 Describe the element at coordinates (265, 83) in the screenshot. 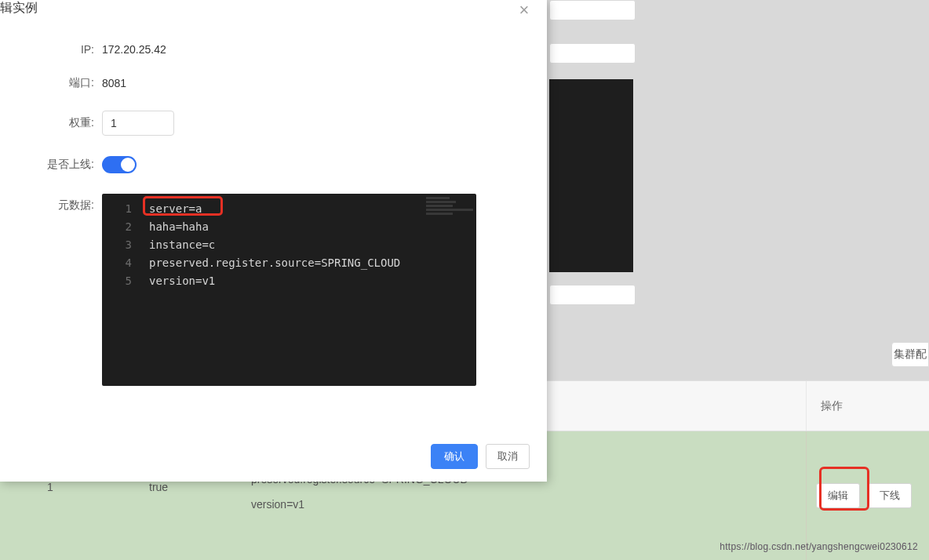

I see `form-row-port: 端口: 8081` at that location.